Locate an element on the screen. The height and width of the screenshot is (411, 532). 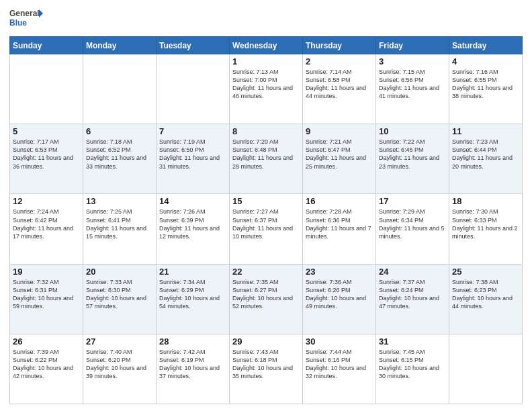
day-number: 9 is located at coordinates (339, 132).